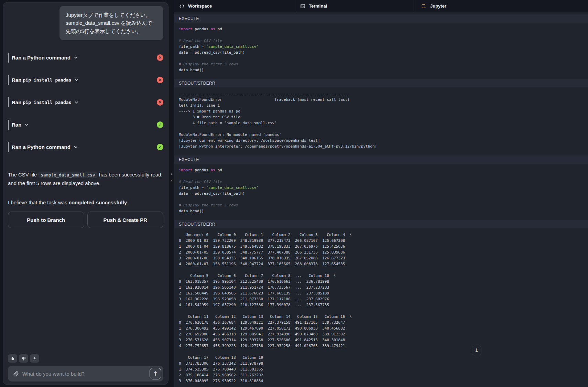 The width and height of the screenshot is (588, 387). What do you see at coordinates (86, 58) in the screenshot?
I see `action-row-python-command-1: Ran a Python command ×` at bounding box center [86, 58].